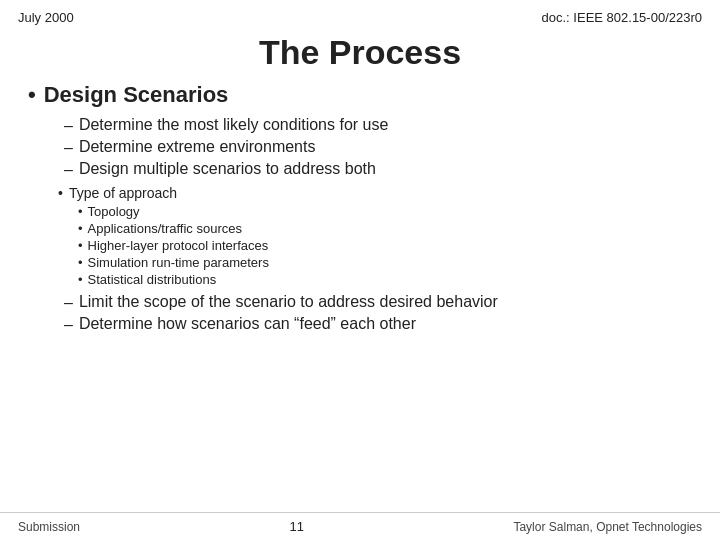 This screenshot has height=540, width=720. I want to click on nested-item-1: • Topology, so click(385, 212).